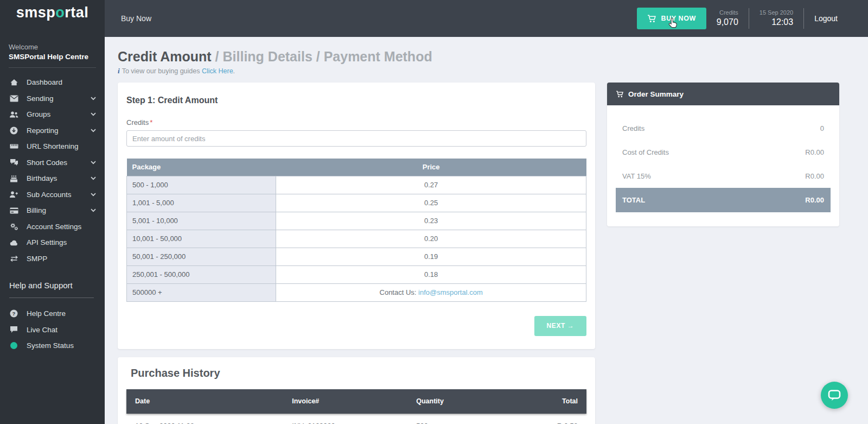 The image size is (868, 424). I want to click on smsportal-logo: smsportal, so click(52, 11).